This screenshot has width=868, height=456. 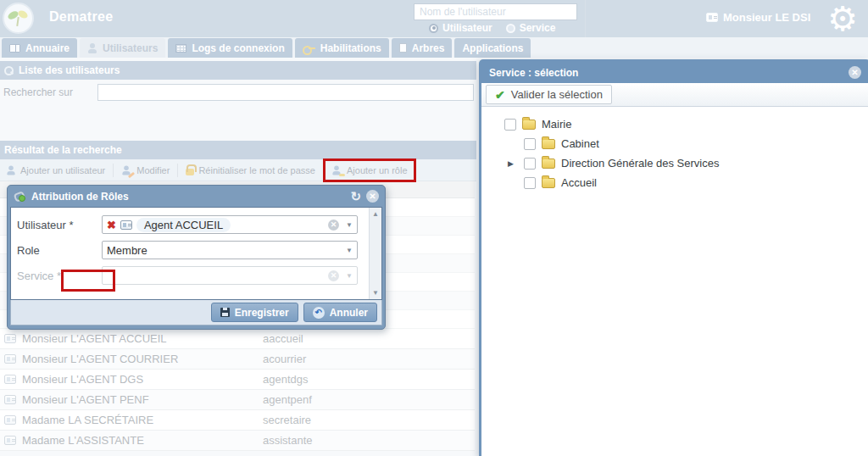 I want to click on tree-item-cabinet: Cabinet, so click(x=675, y=144).